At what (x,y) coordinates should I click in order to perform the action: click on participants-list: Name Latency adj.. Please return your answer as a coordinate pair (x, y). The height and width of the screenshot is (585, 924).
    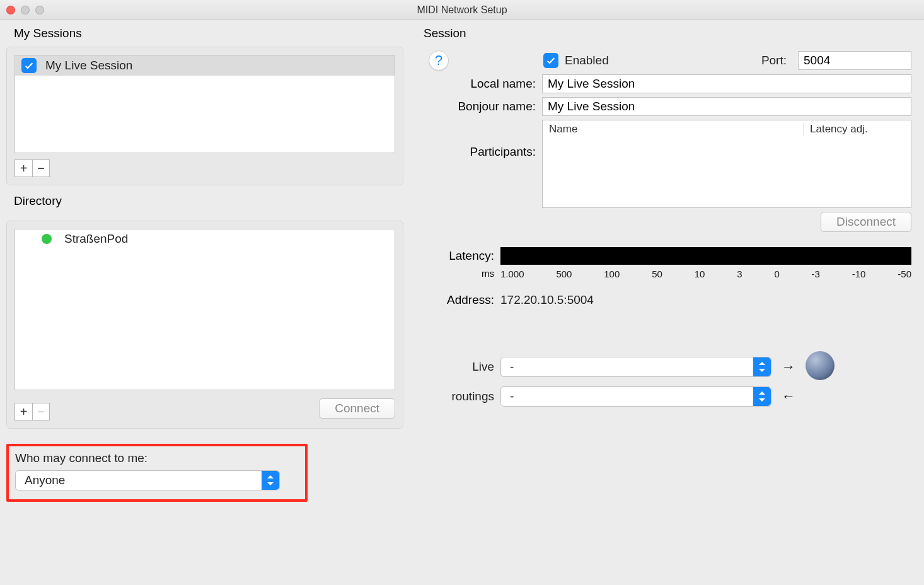
    Looking at the image, I should click on (727, 164).